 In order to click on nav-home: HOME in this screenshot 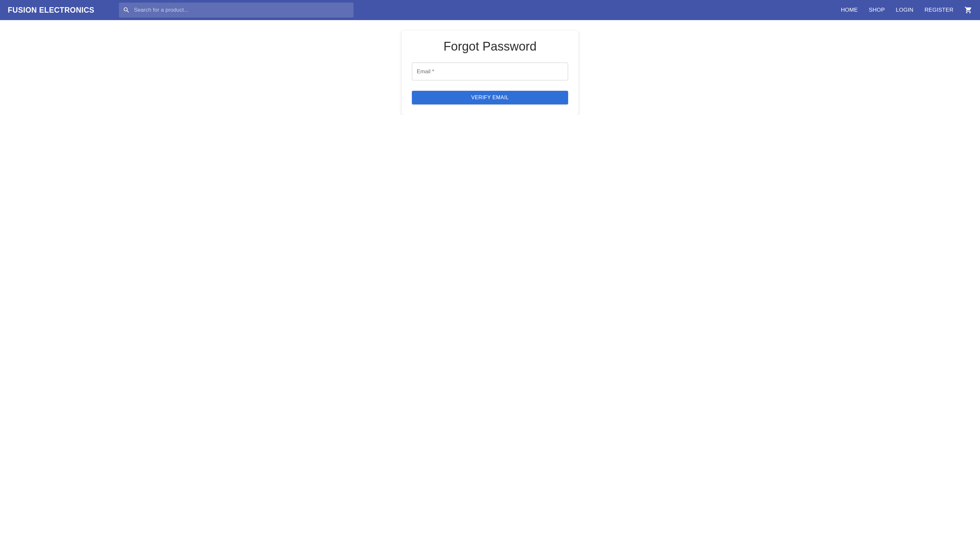, I will do `click(850, 10)`.